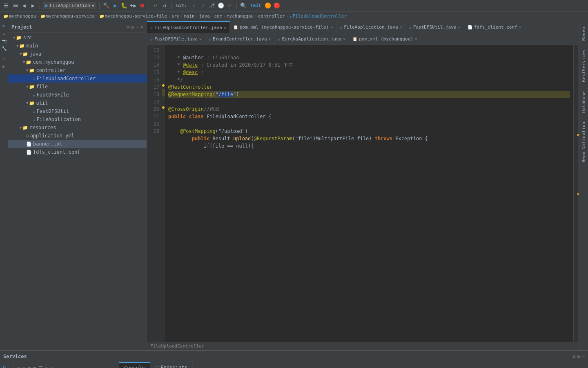  I want to click on tree-item-fileupload: ☕ FileUploadController, so click(78, 79).